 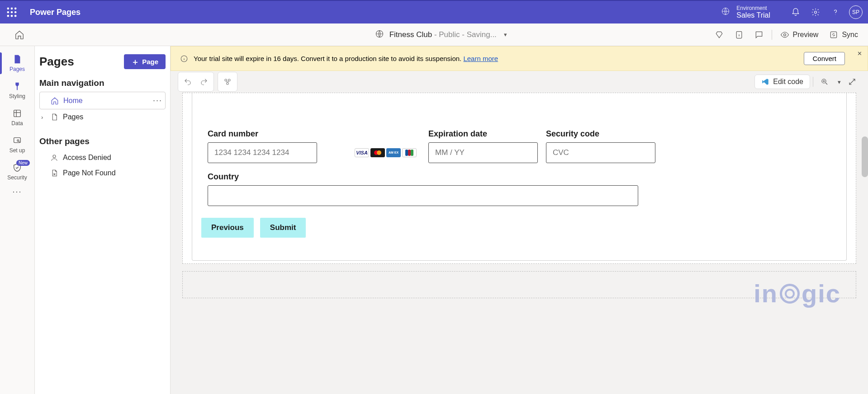 What do you see at coordinates (385, 153) in the screenshot?
I see `card-brand-icons: VISA AM EX` at bounding box center [385, 153].